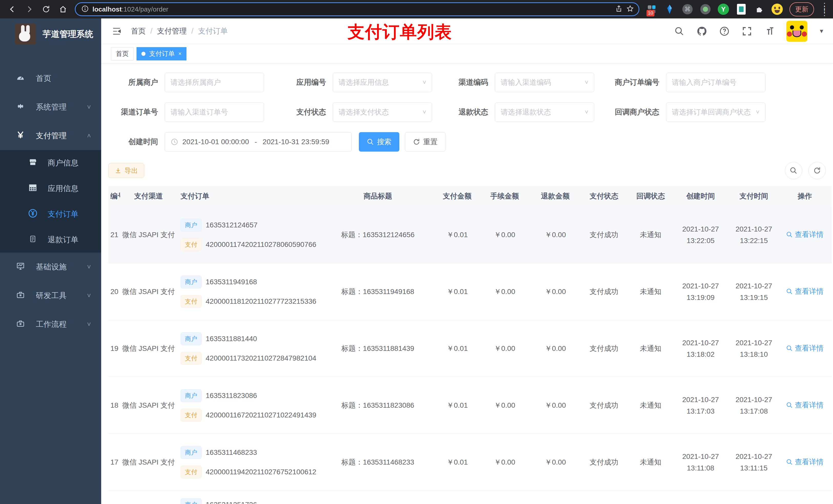 The height and width of the screenshot is (504, 833). What do you see at coordinates (619, 9) in the screenshot?
I see `share-icon` at bounding box center [619, 9].